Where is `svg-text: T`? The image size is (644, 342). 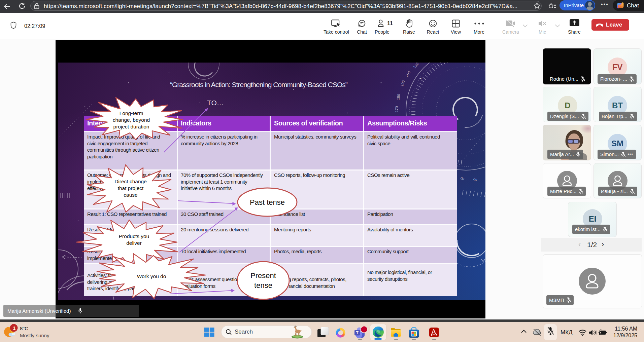 svg-text: T is located at coordinates (358, 333).